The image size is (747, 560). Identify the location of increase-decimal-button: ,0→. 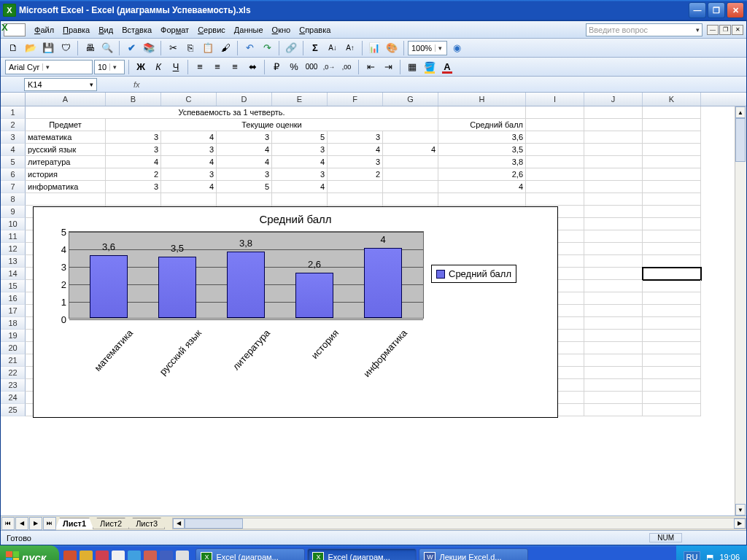
(329, 67).